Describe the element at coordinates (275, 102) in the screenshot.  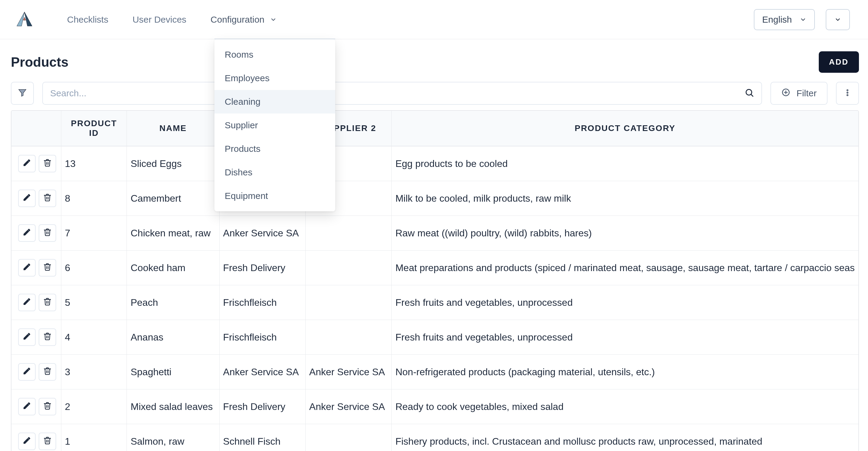
I see `dropdown-item-cleaning: Cleaning` at that location.